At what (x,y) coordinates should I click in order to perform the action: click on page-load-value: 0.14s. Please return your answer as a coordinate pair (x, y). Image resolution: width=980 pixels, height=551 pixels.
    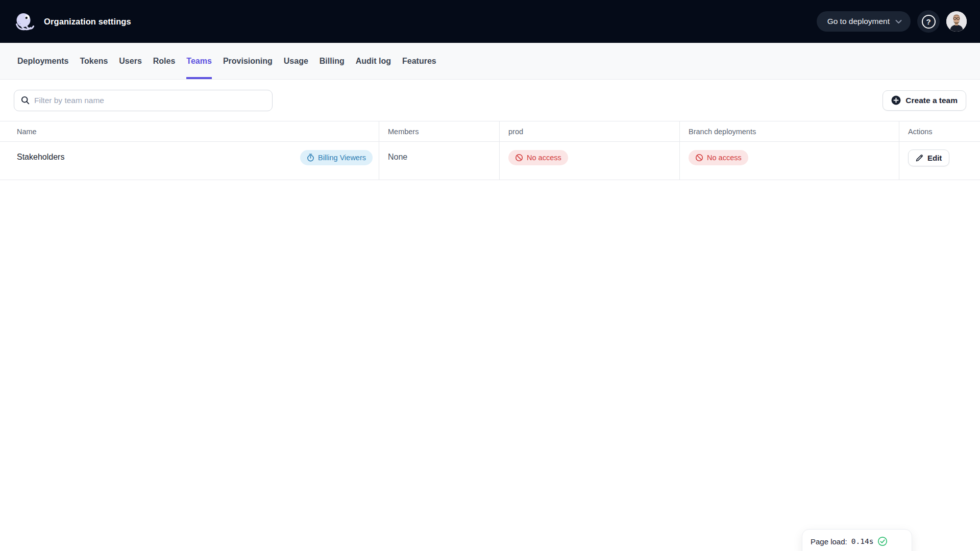
    Looking at the image, I should click on (863, 542).